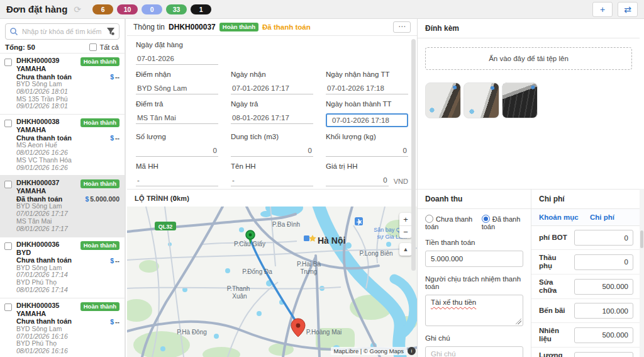 This screenshot has height=357, width=644. What do you see at coordinates (367, 120) in the screenshot?
I see `complete-actual-date-input-focused: 07-01-2026 17:18` at bounding box center [367, 120].